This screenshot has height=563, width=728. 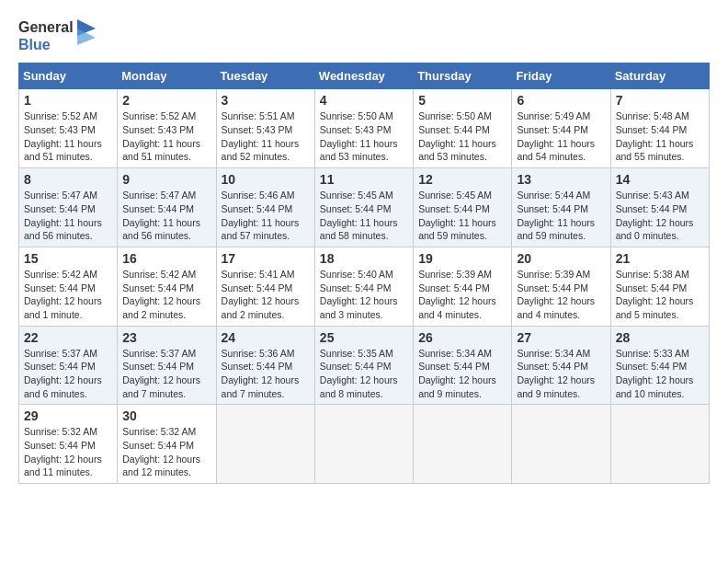 What do you see at coordinates (660, 215) in the screenshot?
I see `day-info: Sunrise: 5:43 AMSunset: 5:44 PMDaylight:…` at bounding box center [660, 215].